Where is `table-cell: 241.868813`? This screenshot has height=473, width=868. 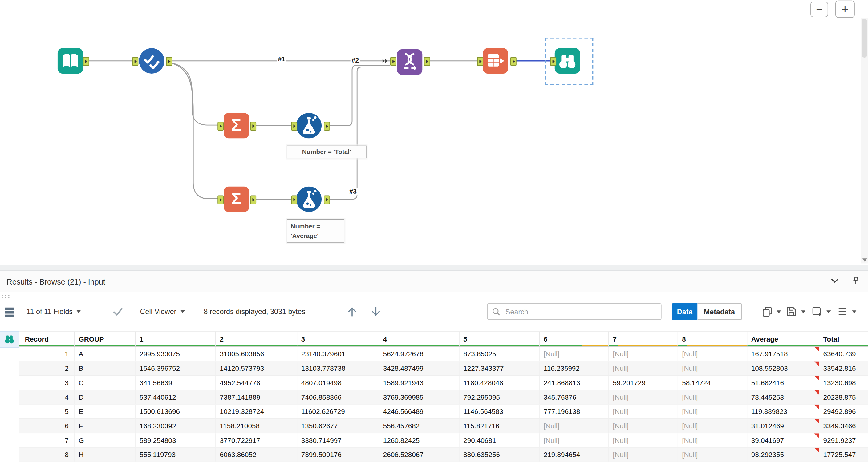 table-cell: 241.868813 is located at coordinates (574, 383).